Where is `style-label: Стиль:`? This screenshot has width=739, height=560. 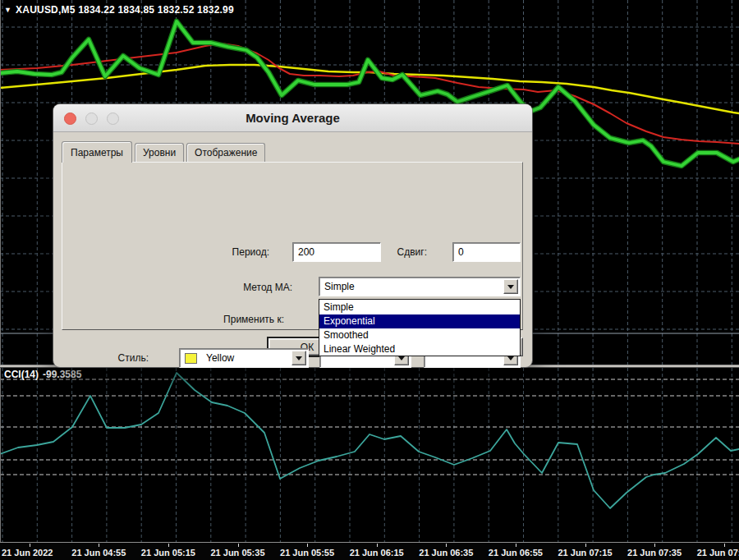 style-label: Стиль: is located at coordinates (133, 358).